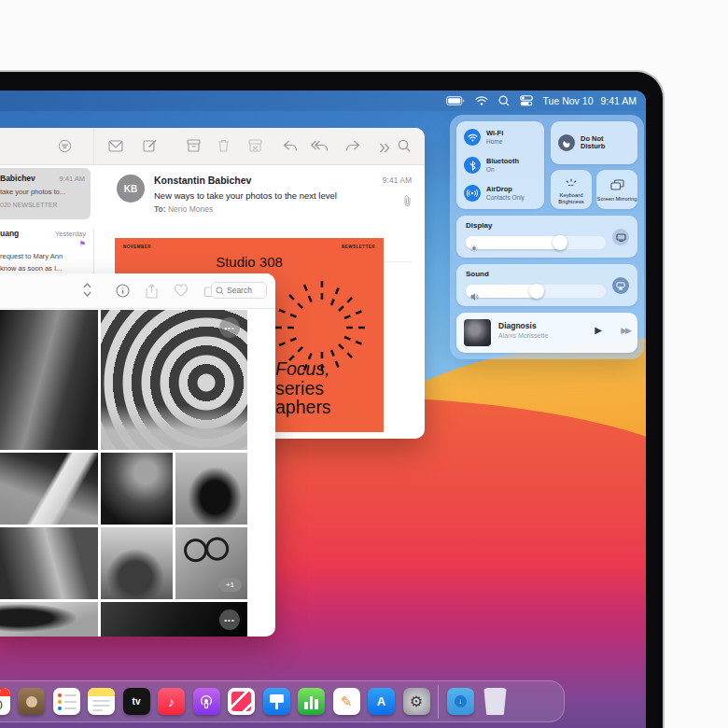  What do you see at coordinates (495, 193) in the screenshot?
I see `airdrop-control: AirDrop Contacts Only` at bounding box center [495, 193].